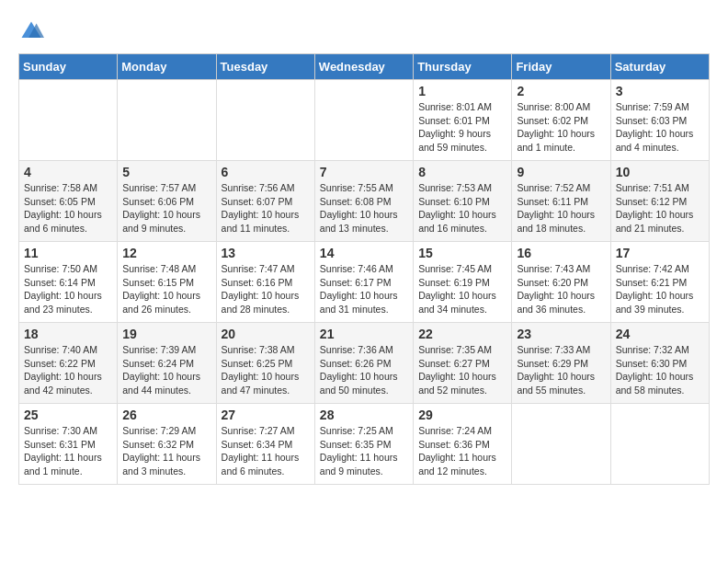  Describe the element at coordinates (561, 208) in the screenshot. I see `day-info: Sunrise: 7:52 AM Sunset: 6:11 PM Dayligh…` at that location.